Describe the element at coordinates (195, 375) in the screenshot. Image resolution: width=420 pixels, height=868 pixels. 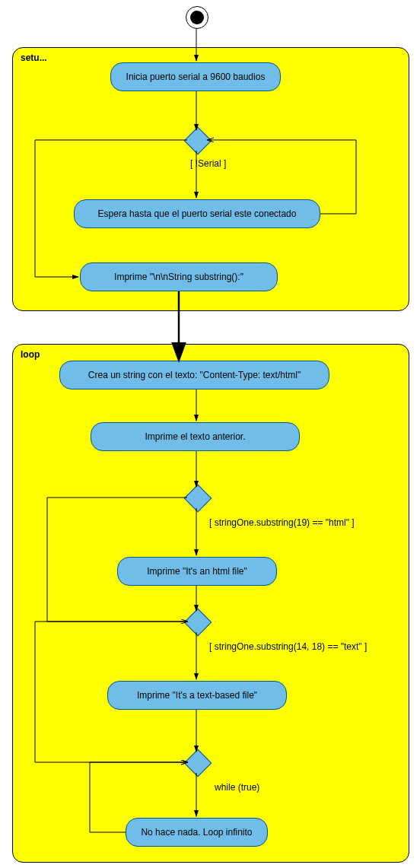
I see `activity-create-string: Crea un string con el texto: "Content-Ty…` at that location.